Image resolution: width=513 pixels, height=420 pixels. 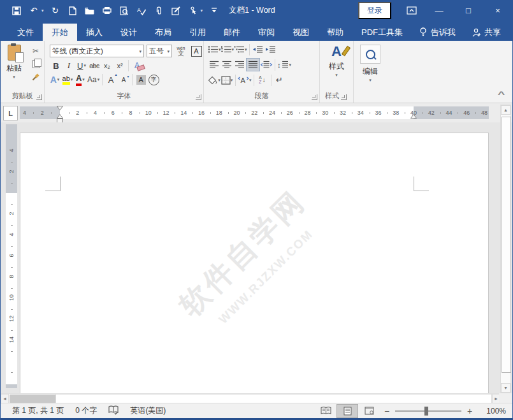 What do you see at coordinates (428, 411) in the screenshot?
I see `zoom-slider-track` at bounding box center [428, 411].